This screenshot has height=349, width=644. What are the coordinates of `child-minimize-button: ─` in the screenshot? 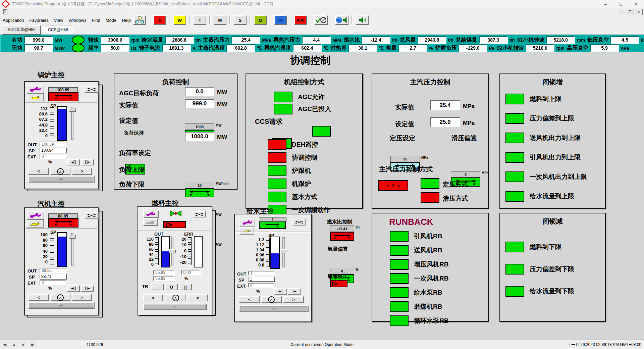 It's located at (621, 12).